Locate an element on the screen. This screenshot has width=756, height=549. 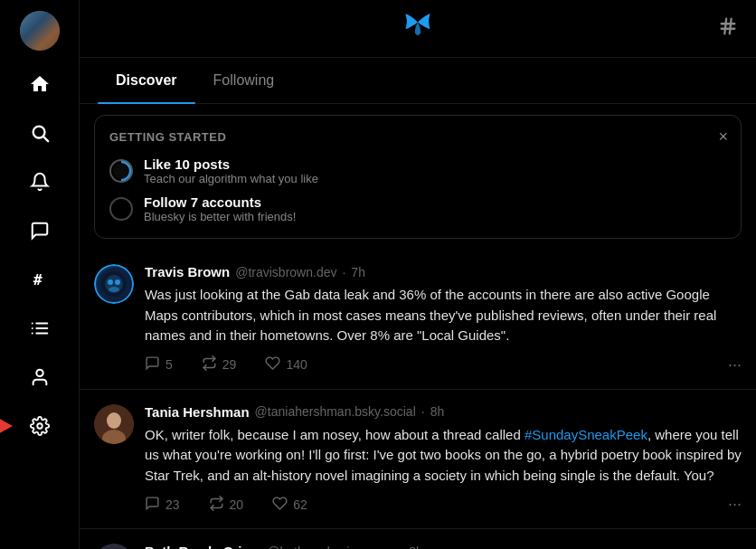
task-circle-follow is located at coordinates (121, 209).